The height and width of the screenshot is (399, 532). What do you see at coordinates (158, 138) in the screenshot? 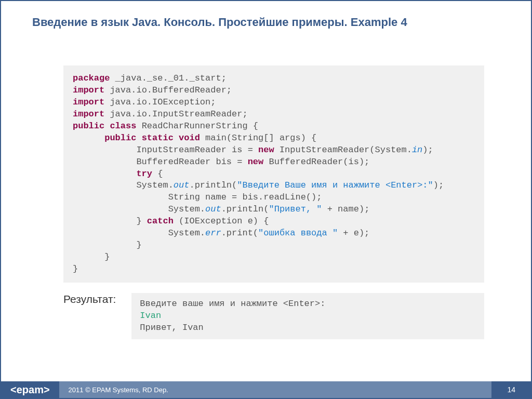
I see `code-kw: static` at bounding box center [158, 138].